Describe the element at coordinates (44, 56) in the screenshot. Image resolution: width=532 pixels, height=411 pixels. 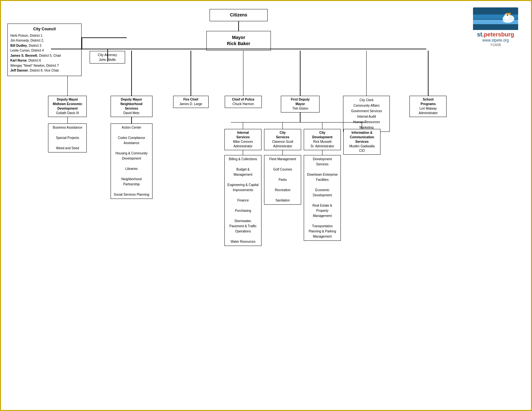
I see `council-member-5: James S. Bennett, District 5, Chair` at that location.